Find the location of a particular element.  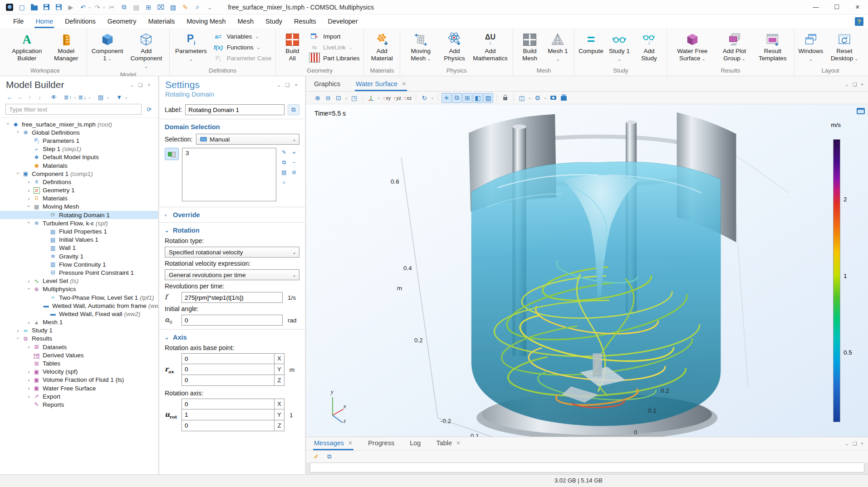

close-tab-icon: ✕ is located at coordinates (404, 84).